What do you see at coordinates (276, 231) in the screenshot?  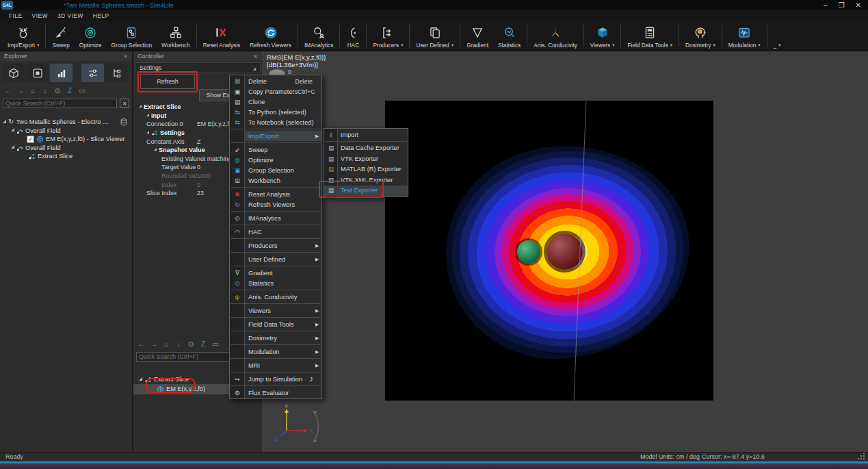 I see `context-menu-item: ◠ HAC` at bounding box center [276, 231].